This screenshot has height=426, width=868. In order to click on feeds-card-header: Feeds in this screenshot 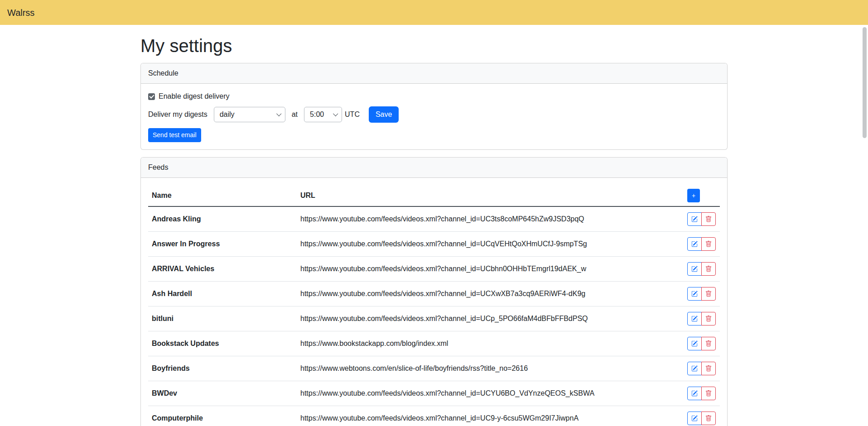, I will do `click(434, 168)`.